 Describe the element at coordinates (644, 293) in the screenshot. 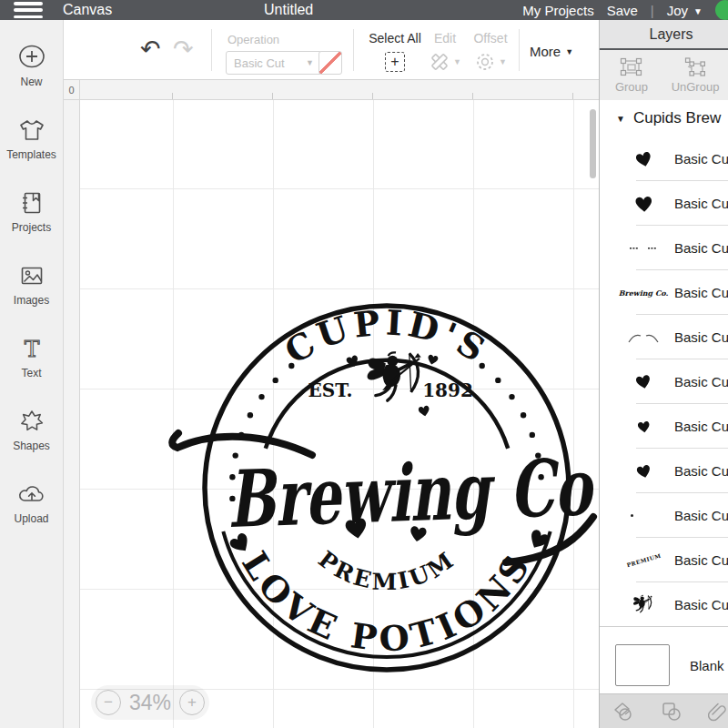

I see `brewing-script-icon: Brewing Co.` at that location.